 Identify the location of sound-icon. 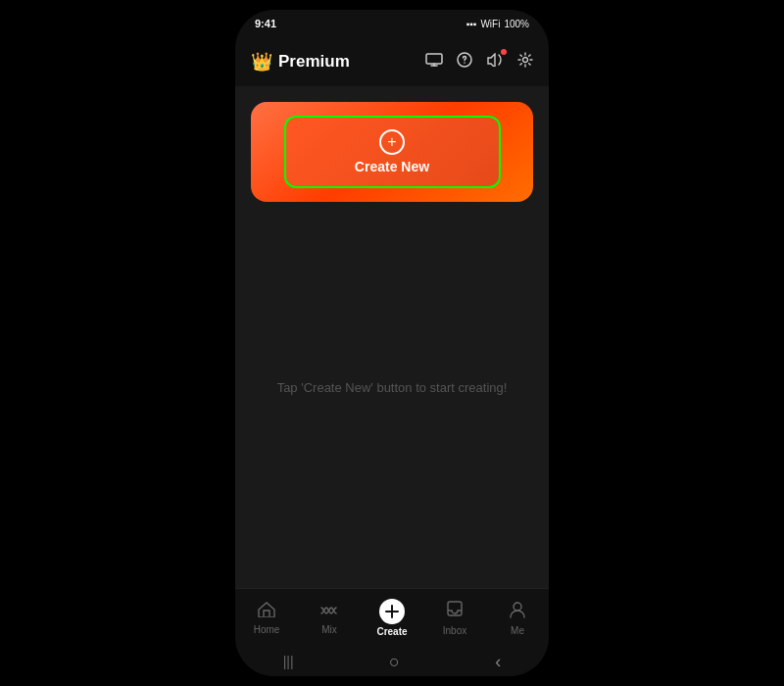
(495, 62).